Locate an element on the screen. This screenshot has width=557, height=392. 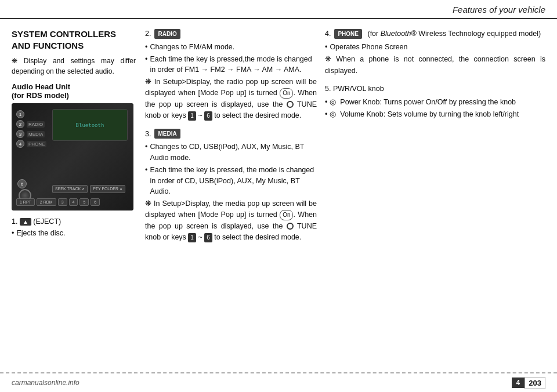
eject-bullet-1: Ejects the disc. is located at coordinates (74, 233).